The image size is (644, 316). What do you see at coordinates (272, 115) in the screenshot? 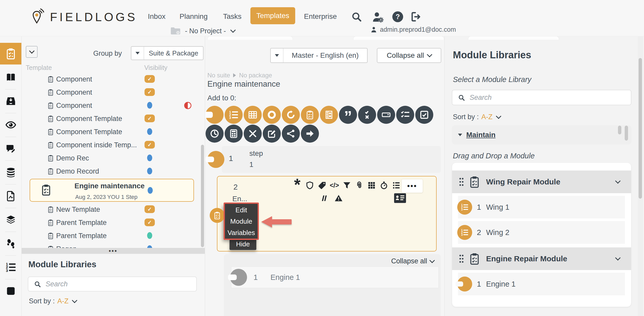
I see `add-circle-icon` at bounding box center [272, 115].